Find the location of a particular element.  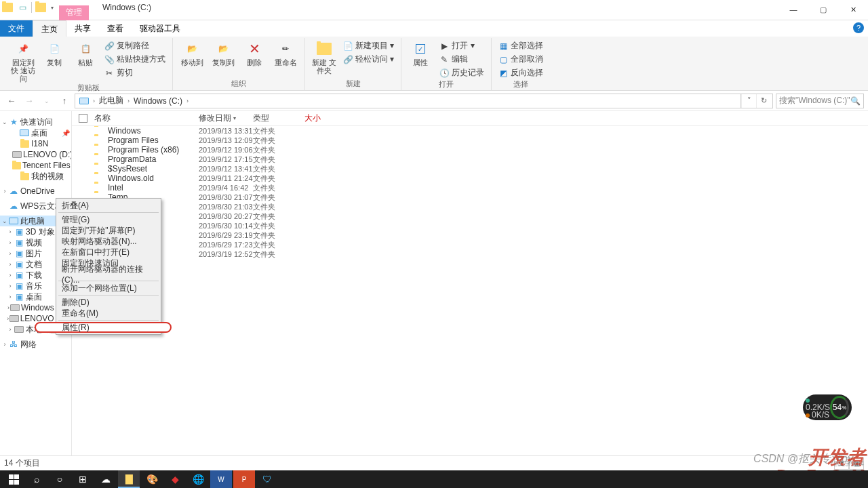

taskbar-powerpoint: P is located at coordinates (244, 479).